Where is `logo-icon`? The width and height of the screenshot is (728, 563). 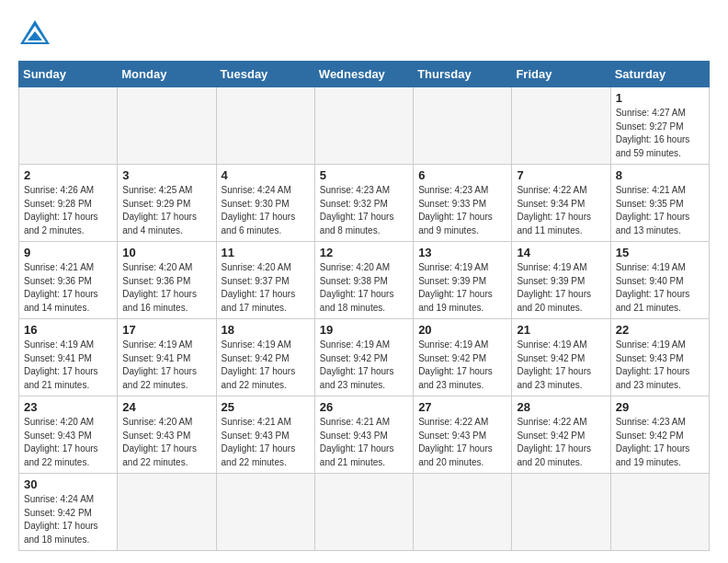
logo-icon is located at coordinates (35, 32).